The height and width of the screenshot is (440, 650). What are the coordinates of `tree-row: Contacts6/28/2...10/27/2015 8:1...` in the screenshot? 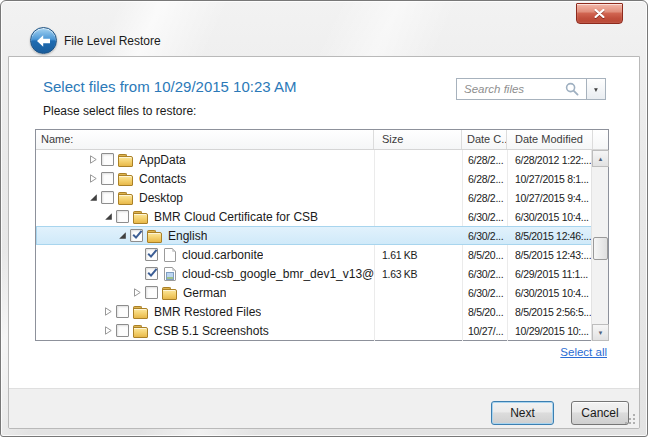 It's located at (314, 178).